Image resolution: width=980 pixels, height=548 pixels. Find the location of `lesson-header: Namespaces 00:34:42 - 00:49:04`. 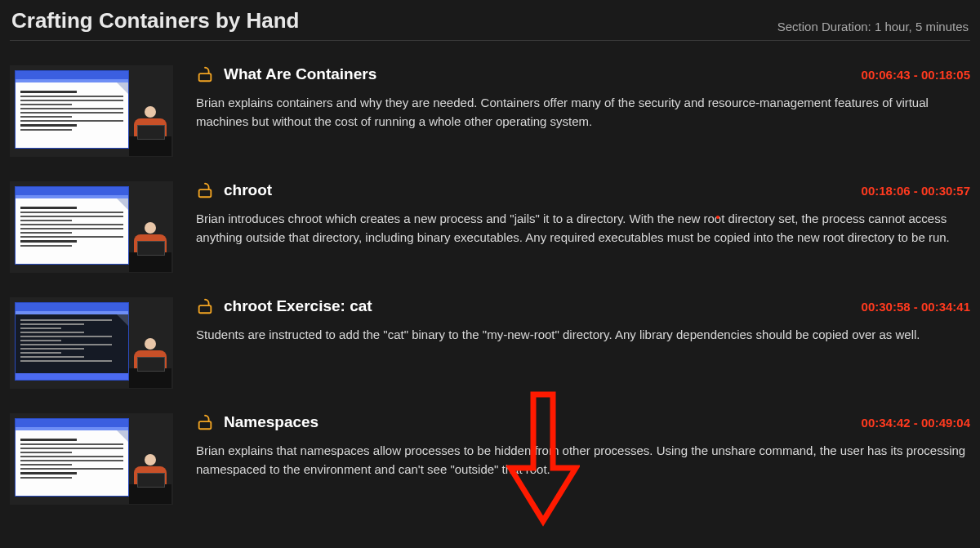

lesson-header: Namespaces 00:34:42 - 00:49:04 is located at coordinates (583, 422).